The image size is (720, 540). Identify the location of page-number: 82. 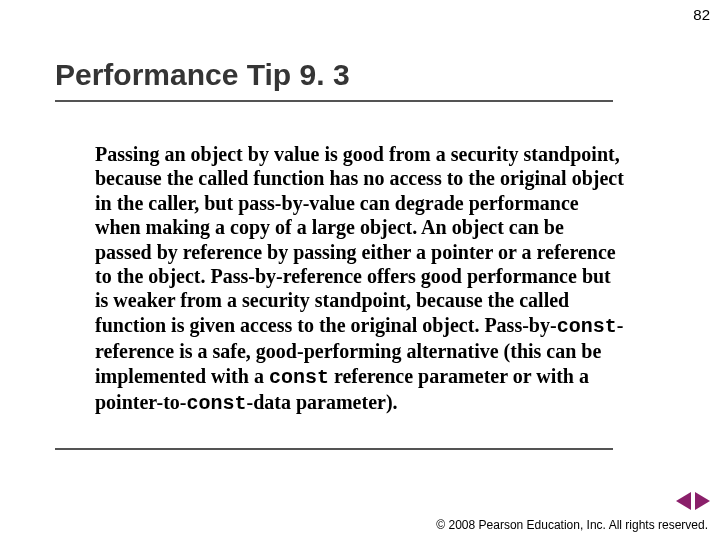
(702, 14).